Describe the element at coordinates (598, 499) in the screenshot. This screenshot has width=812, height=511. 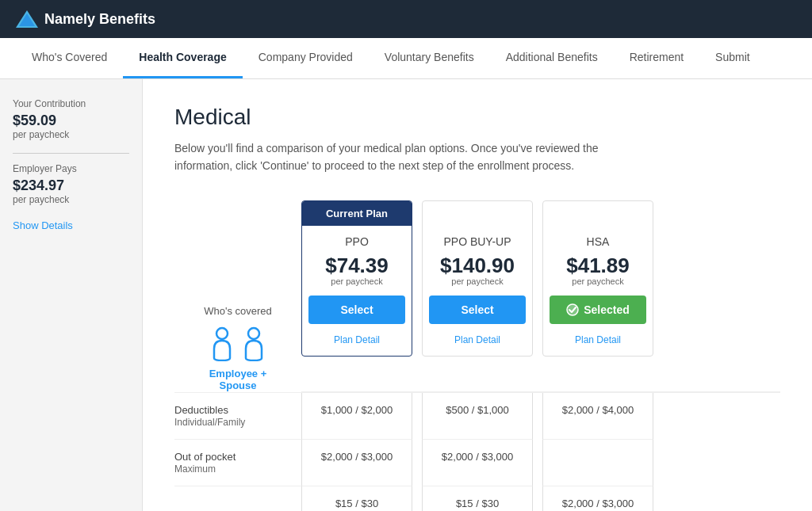
I see `last-hsa-val: $2,000 / $3,000` at that location.